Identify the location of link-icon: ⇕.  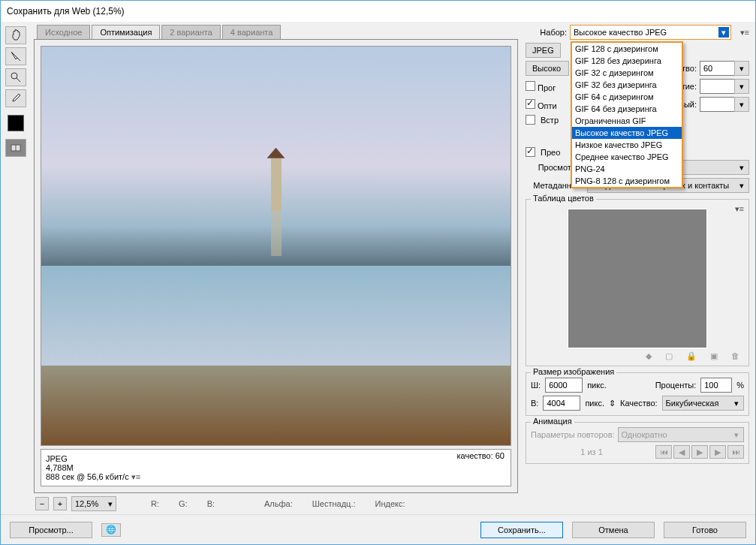
(613, 404).